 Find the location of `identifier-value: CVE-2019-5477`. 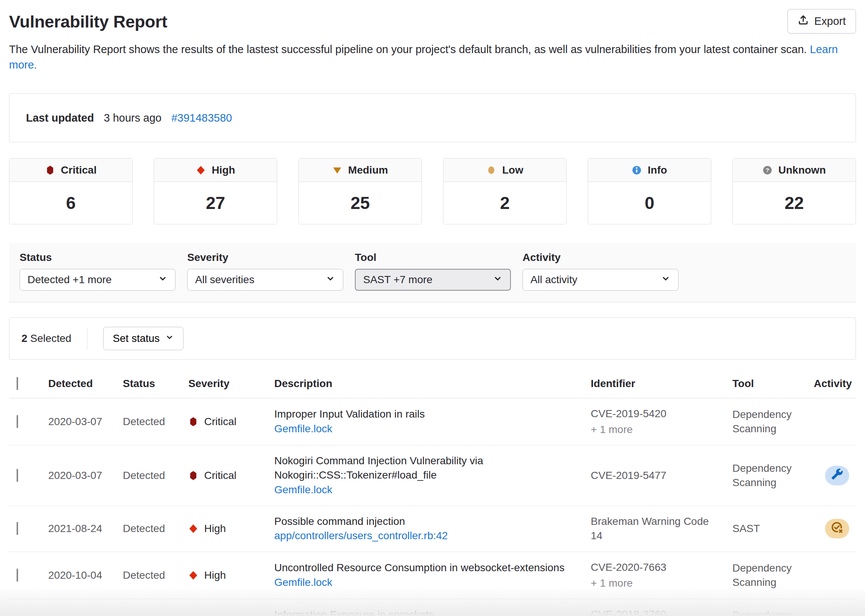

identifier-value: CVE-2019-5477 is located at coordinates (656, 476).